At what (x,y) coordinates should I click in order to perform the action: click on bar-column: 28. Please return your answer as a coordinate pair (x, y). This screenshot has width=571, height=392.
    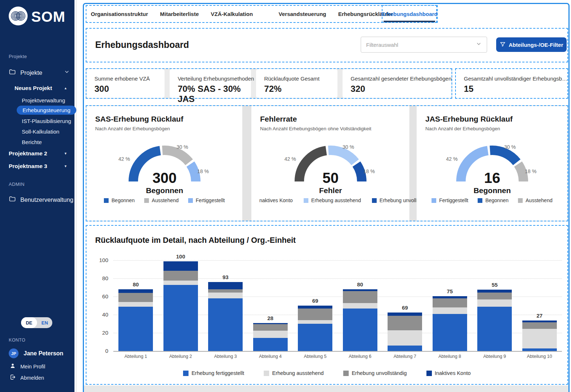
    Looking at the image, I should click on (271, 306).